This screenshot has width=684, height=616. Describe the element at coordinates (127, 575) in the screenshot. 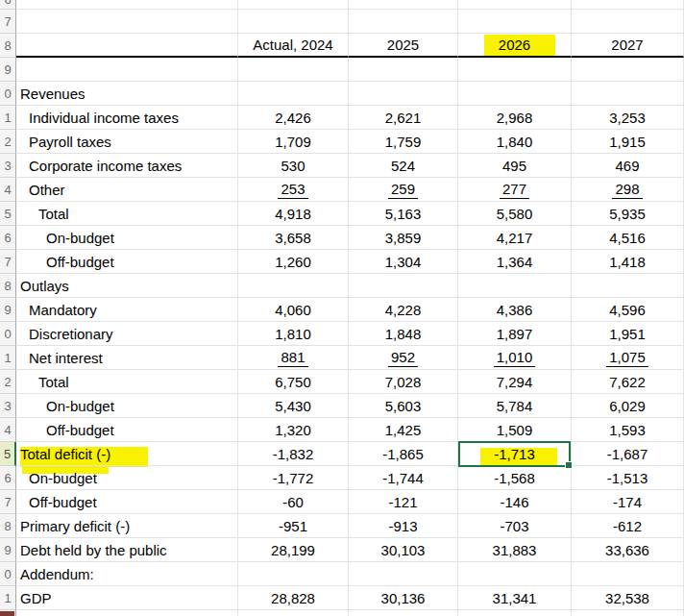

I see `row-label-cell: Addendum:` at that location.